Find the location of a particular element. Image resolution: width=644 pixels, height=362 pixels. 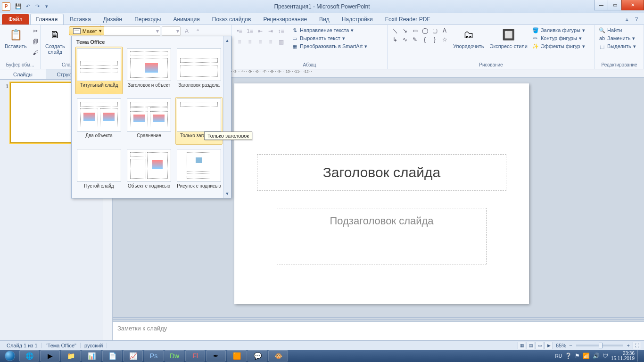

taskbar-app-powerpoint: 📊 is located at coordinates (91, 356).